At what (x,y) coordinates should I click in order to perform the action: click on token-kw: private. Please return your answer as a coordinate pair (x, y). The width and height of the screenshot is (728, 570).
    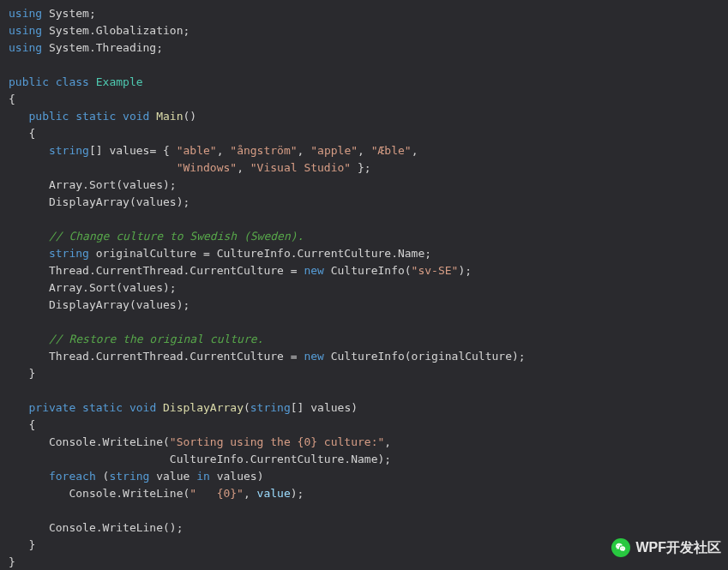
    Looking at the image, I should click on (51, 408).